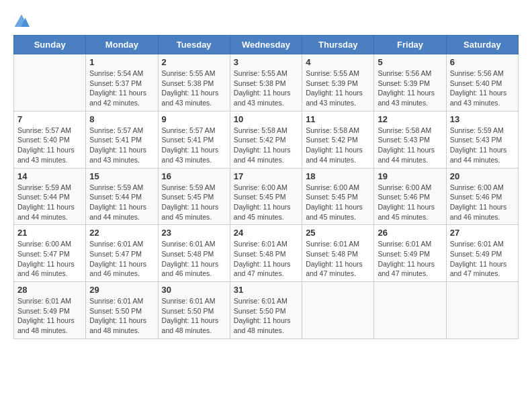  What do you see at coordinates (482, 232) in the screenshot?
I see `day-number: 27` at bounding box center [482, 232].